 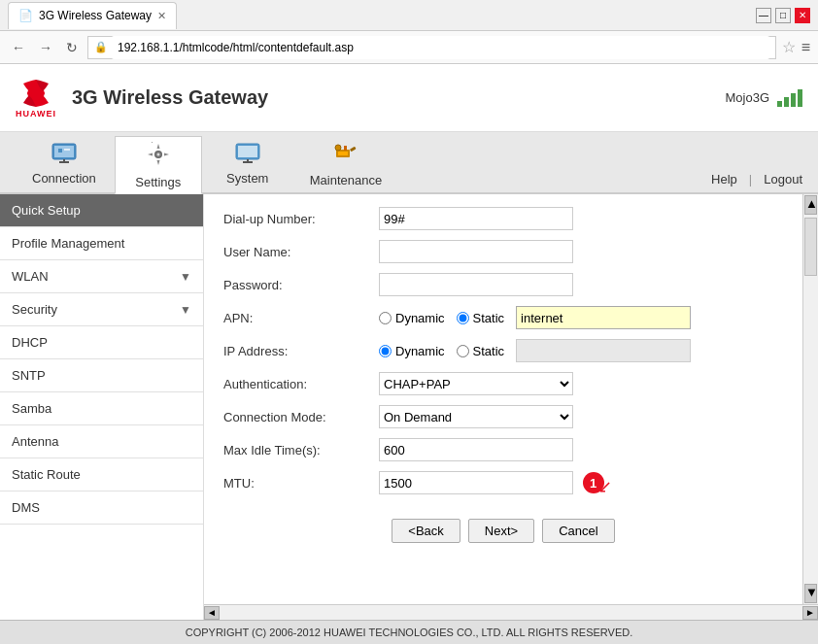 I want to click on sidebar-item-dms: DMS, so click(x=101, y=508).